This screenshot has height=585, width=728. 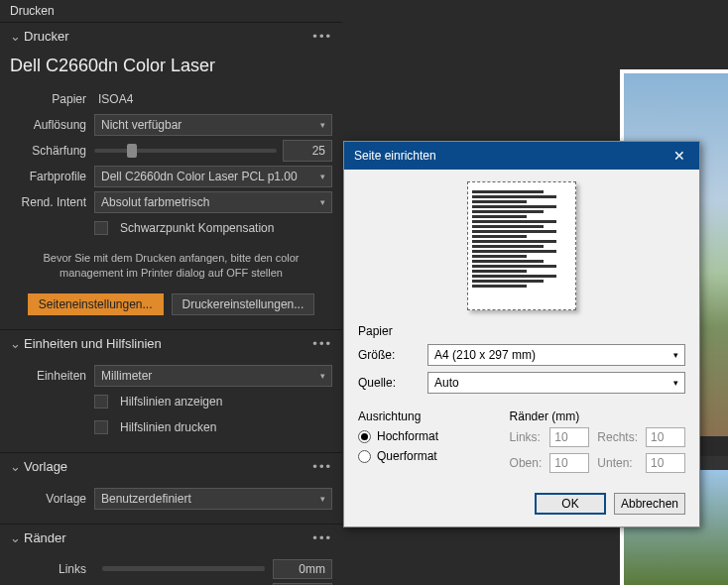 What do you see at coordinates (213, 499) in the screenshot?
I see `template-select: Benutzerdefiniert ▾` at bounding box center [213, 499].